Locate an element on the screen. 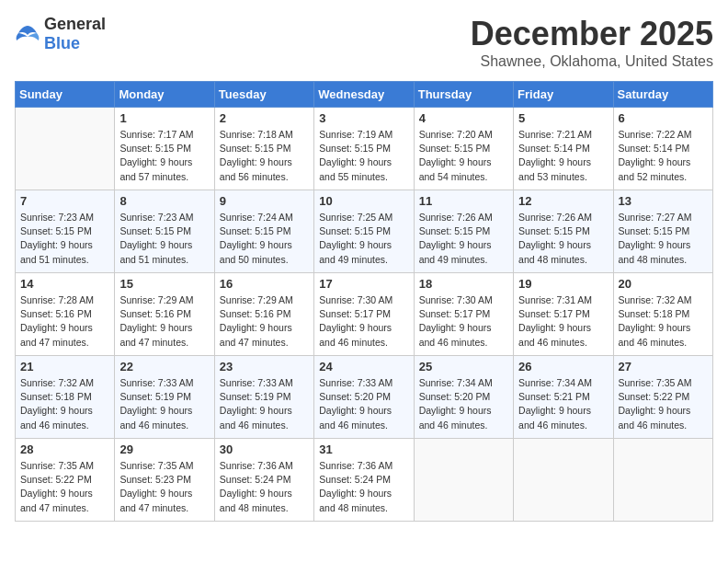 The width and height of the screenshot is (728, 563). sun-info: Sunrise: 7:19 AMSunset: 5:15 PMDaylight:… is located at coordinates (364, 156).